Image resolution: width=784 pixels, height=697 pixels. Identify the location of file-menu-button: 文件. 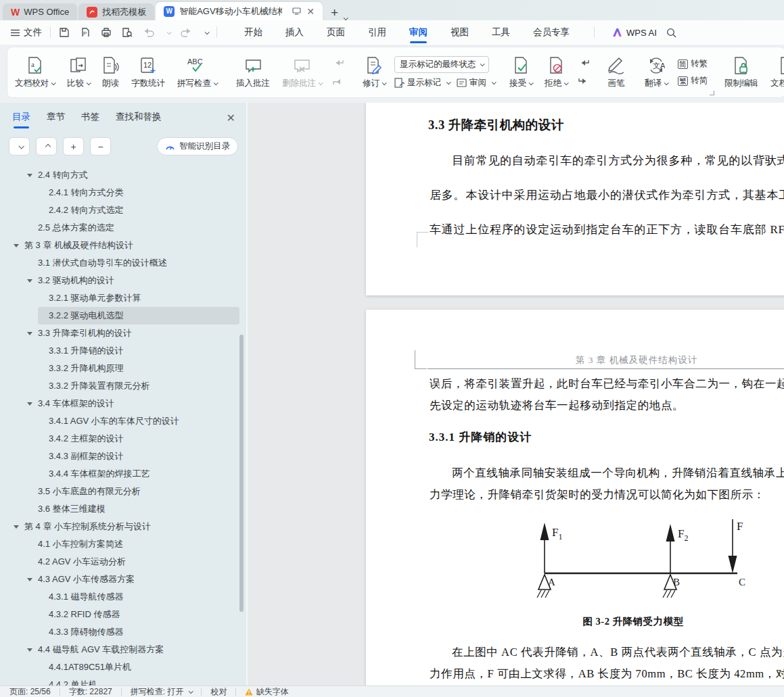
(26, 32).